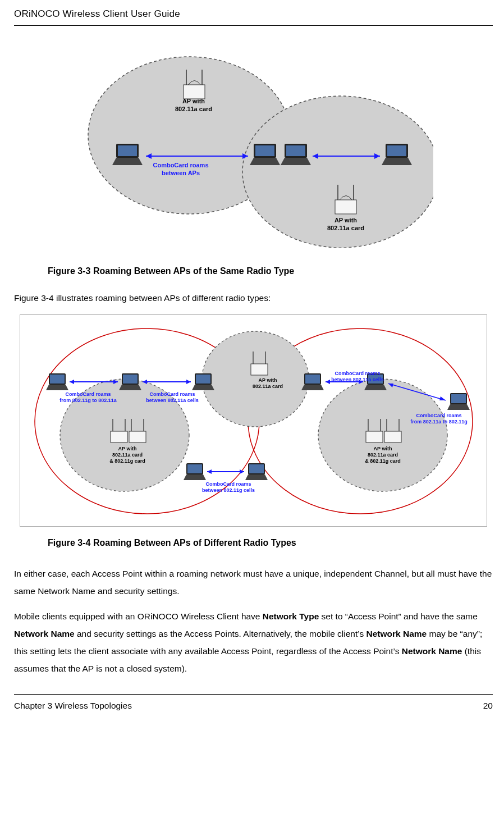 The height and width of the screenshot is (817, 504). What do you see at coordinates (228, 490) in the screenshot?
I see `fig2-bottomroam-l2: between 802.11g cells` at bounding box center [228, 490].